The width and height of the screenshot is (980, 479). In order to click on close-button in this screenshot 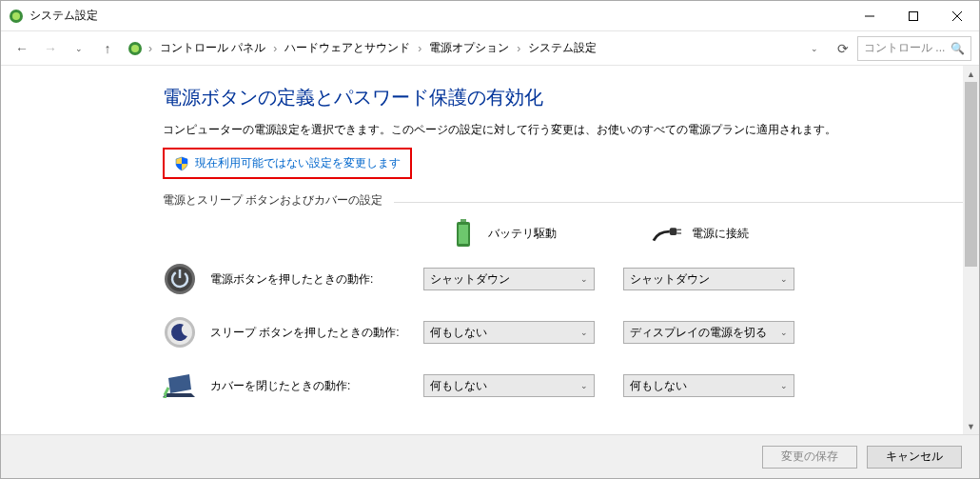, I will do `click(957, 16)`.